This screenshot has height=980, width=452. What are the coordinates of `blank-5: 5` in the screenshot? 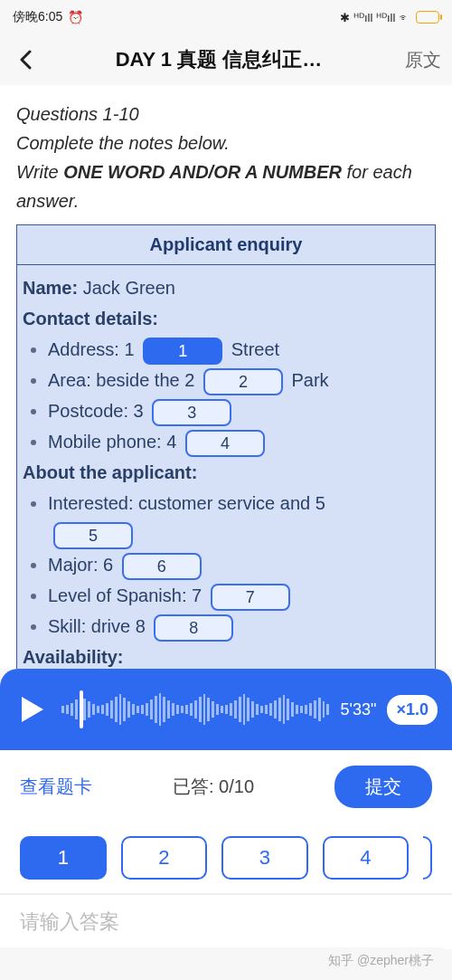 It's located at (93, 536).